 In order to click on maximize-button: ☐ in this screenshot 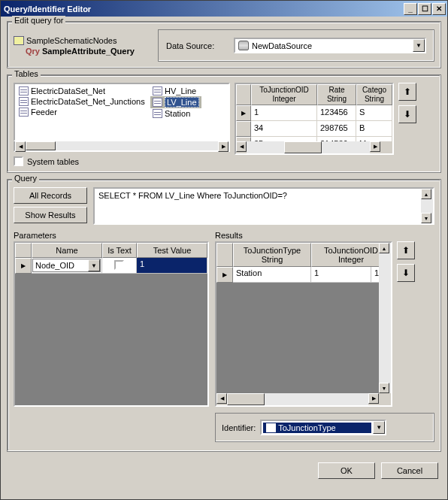, I will do `click(425, 9)`.